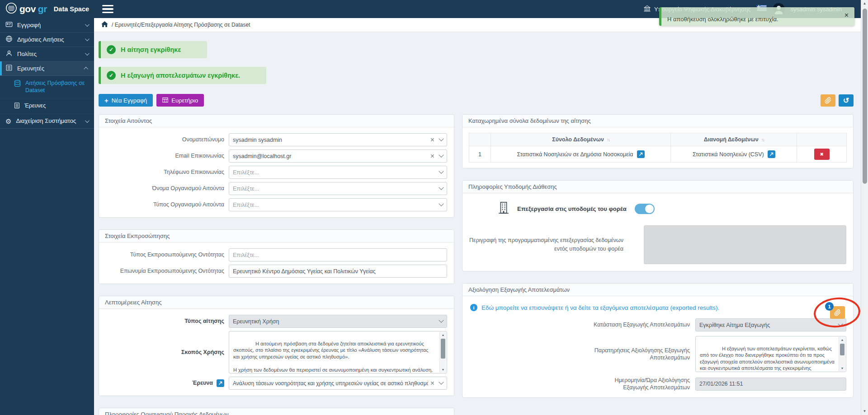  I want to click on field-purpose: Σκοπός Χρήσης Η αιτούμενη πρόσβαση στα δ…, so click(277, 352).